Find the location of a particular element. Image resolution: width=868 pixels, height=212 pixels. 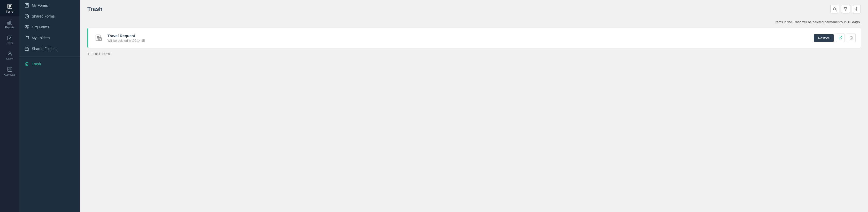

sidebar: My Forms Shared Forms Org Forms My Folde… is located at coordinates (50, 106).